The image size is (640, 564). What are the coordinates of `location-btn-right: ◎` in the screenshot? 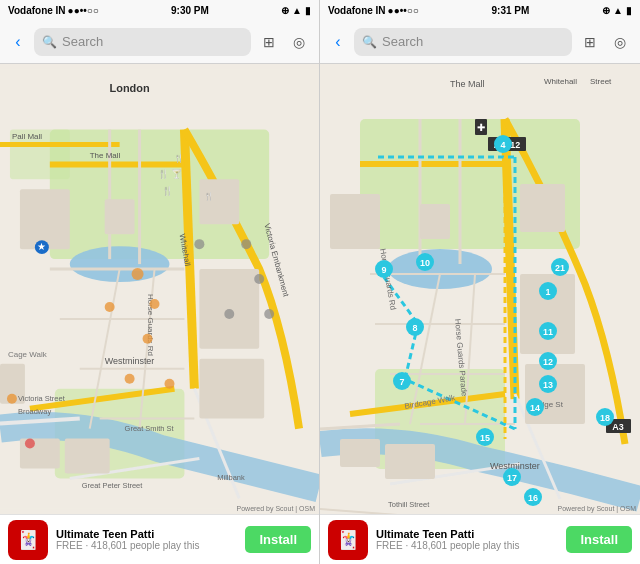 It's located at (620, 42).